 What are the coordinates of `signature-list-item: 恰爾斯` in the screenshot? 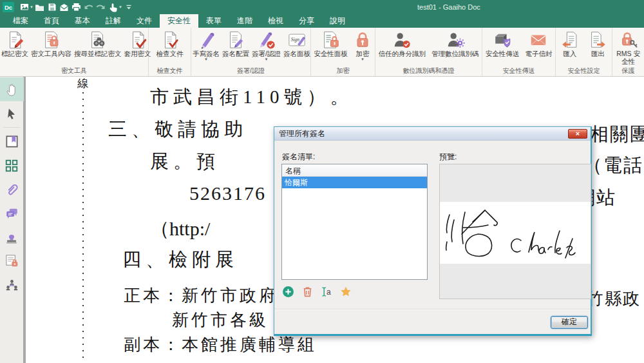 It's located at (354, 182).